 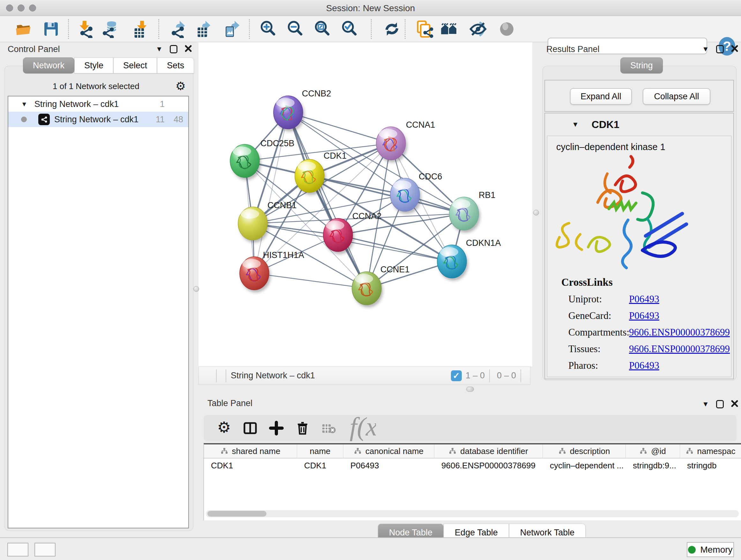 What do you see at coordinates (639, 324) in the screenshot?
I see `crosslinks-section: CrossLinks Uniprot: P06493GeneCard: P064…` at bounding box center [639, 324].